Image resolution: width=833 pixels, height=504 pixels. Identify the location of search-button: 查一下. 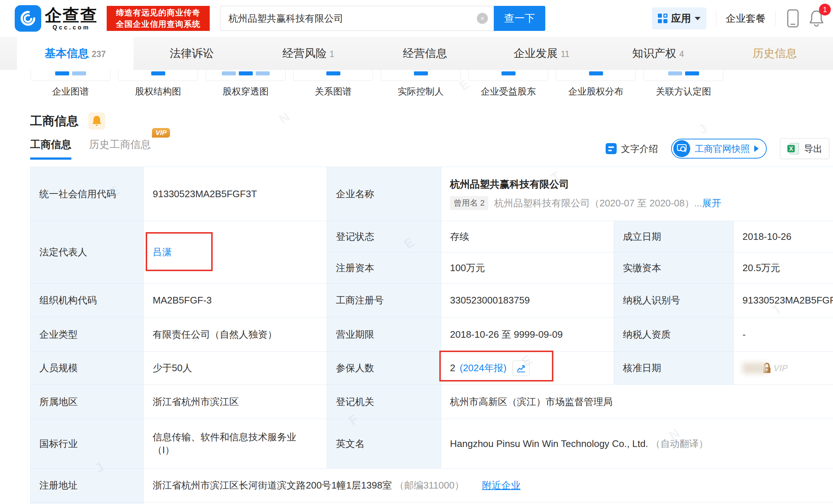
(520, 18).